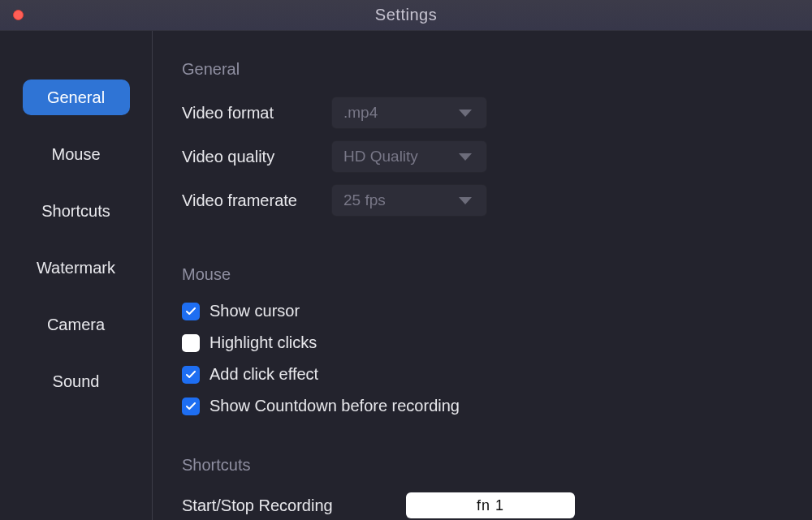 The height and width of the screenshot is (520, 812). I want to click on start-stop-shortcut-input: fn 1, so click(490, 505).